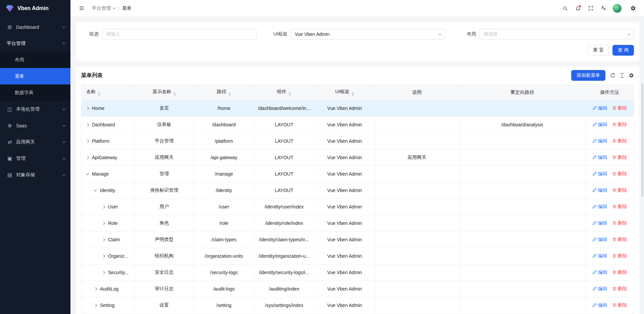 Image resolution: width=644 pixels, height=314 pixels. What do you see at coordinates (164, 223) in the screenshot?
I see `cell-display-name: 角色` at bounding box center [164, 223].